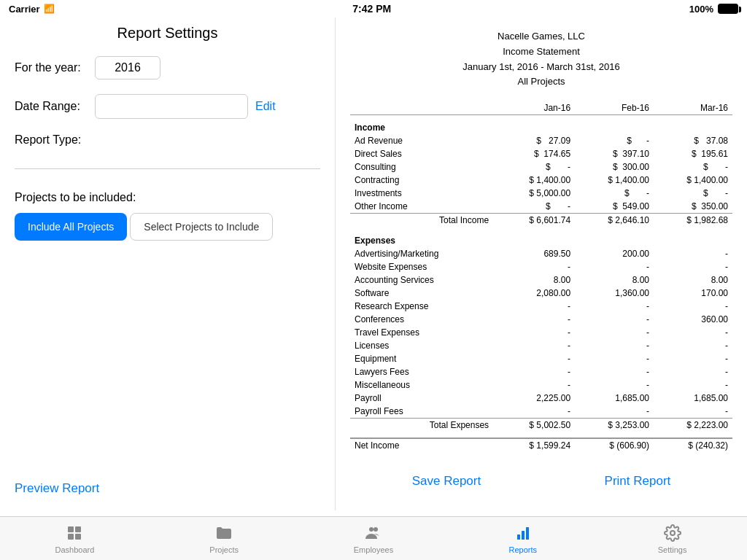 This screenshot has height=560, width=747. I want to click on equipment-mar: -, so click(693, 359).